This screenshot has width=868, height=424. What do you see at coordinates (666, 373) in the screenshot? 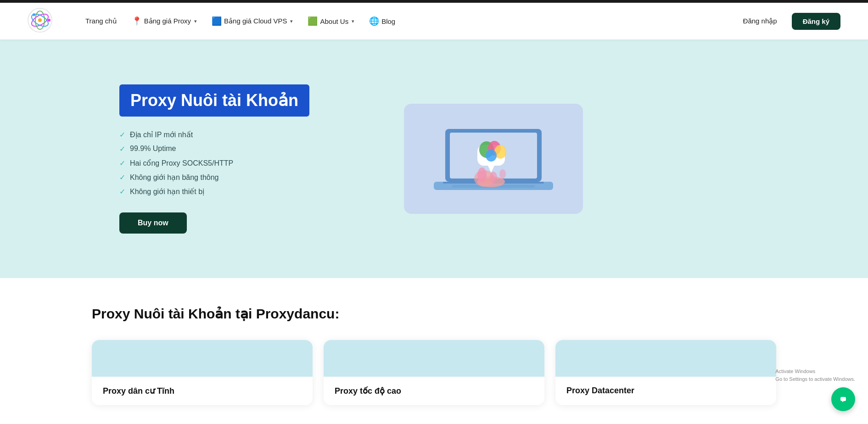
I see `card-proxy-datacenter: Proxy Datacenter` at bounding box center [666, 373].